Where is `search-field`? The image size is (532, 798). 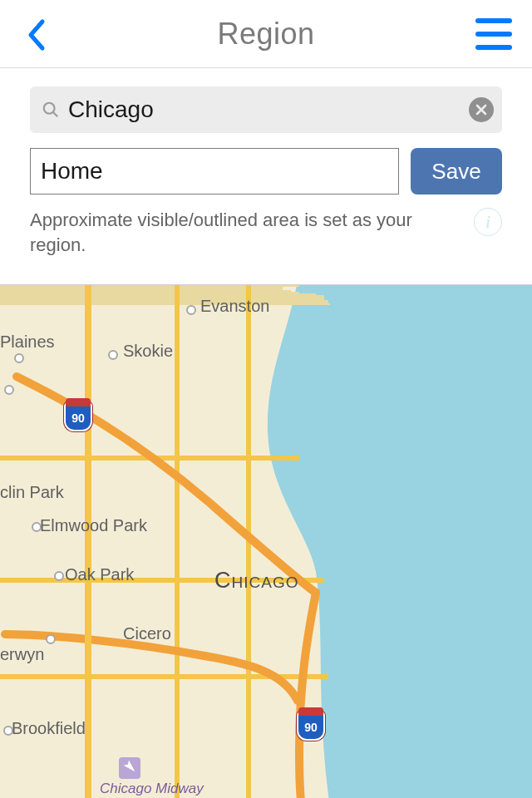 search-field is located at coordinates (266, 110).